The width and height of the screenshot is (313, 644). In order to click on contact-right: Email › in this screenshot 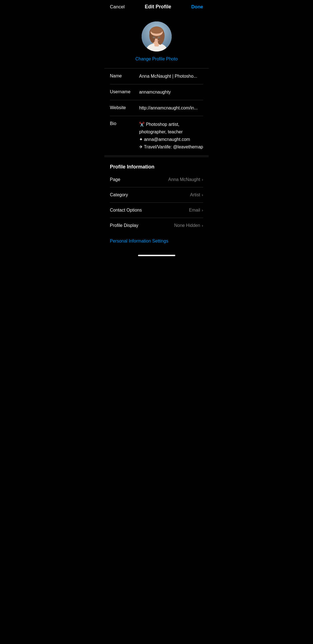, I will do `click(196, 210)`.